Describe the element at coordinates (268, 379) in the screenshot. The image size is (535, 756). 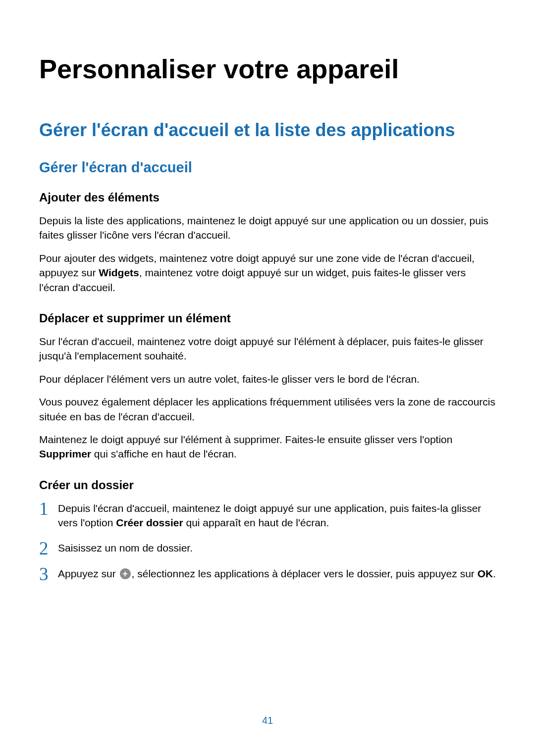
I see `body-text: Pour déplacer l'élément vers un autre vo…` at that location.